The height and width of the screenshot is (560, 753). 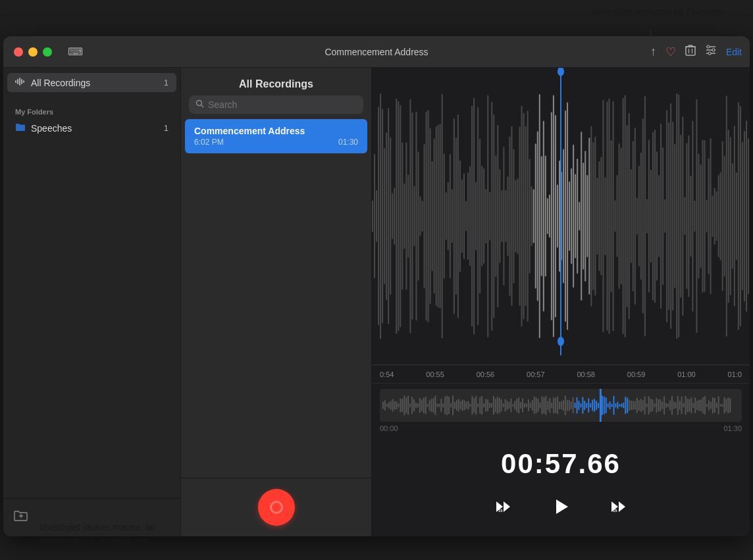 What do you see at coordinates (92, 128) in the screenshot?
I see `sidebar-item-speeches: Speeches 1` at bounding box center [92, 128].